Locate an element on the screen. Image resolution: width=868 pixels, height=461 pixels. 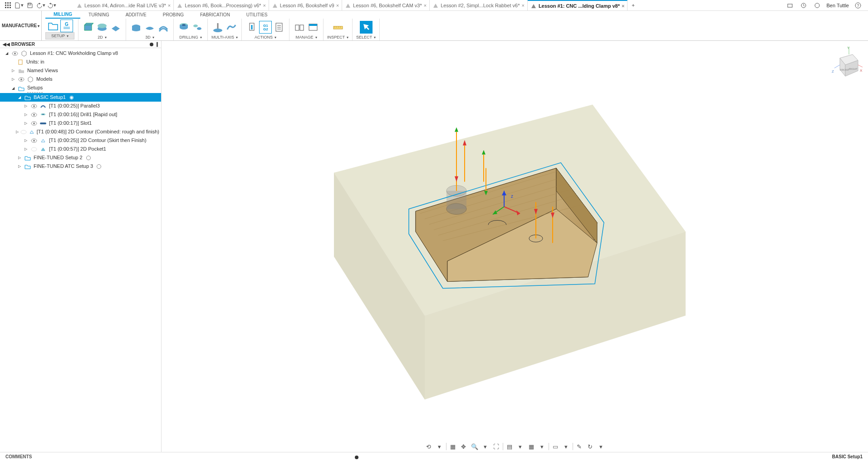
setup-sheet-icon is located at coordinates (279, 27).